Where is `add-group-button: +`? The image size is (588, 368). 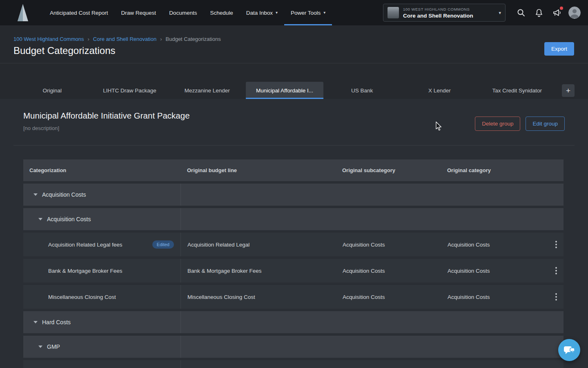 add-group-button: + is located at coordinates (568, 91).